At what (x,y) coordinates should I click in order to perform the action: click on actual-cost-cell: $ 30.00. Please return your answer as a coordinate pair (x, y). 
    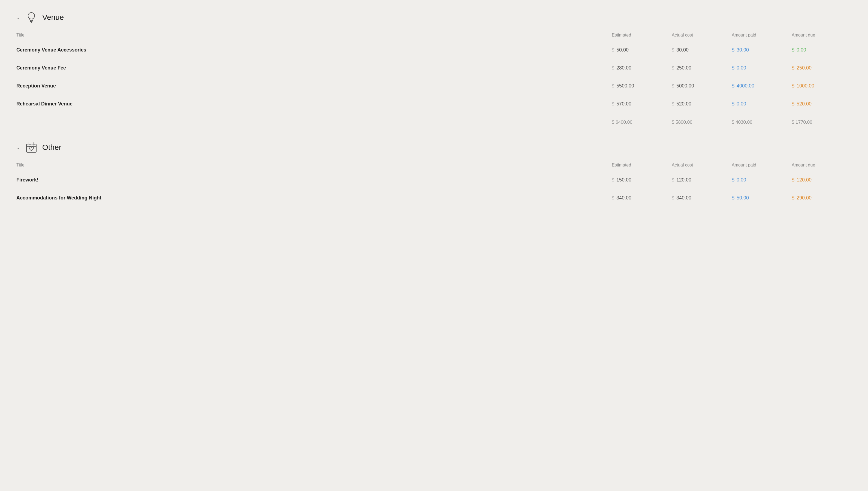
    Looking at the image, I should click on (702, 50).